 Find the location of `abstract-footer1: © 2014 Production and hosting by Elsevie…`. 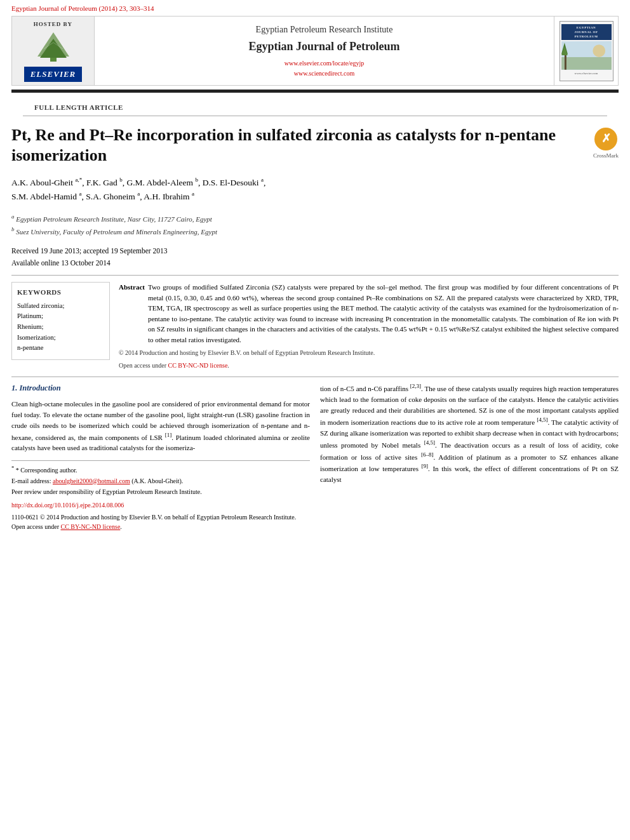

abstract-footer1: © 2014 Production and hosting by Elsevie… is located at coordinates (368, 353).